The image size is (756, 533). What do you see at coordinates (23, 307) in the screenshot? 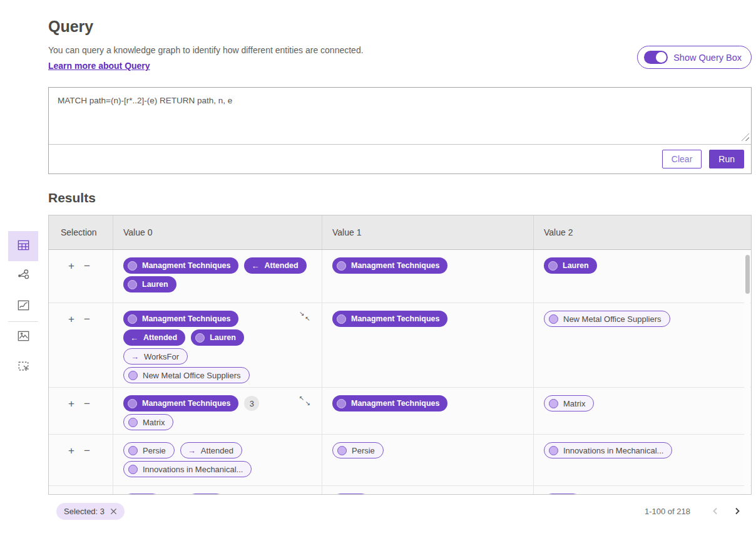
I see `view-switcher-sidebar` at bounding box center [23, 307].